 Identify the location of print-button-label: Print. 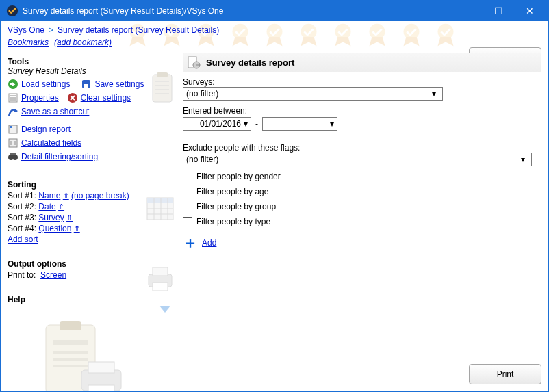
(505, 374).